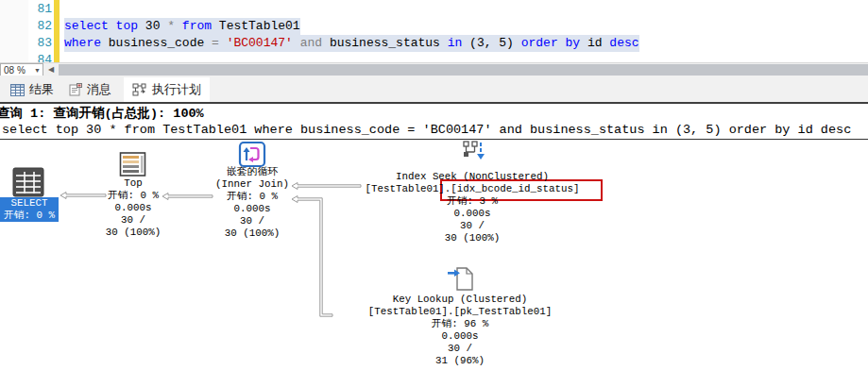  What do you see at coordinates (460, 325) in the screenshot?
I see `plan-node-text: 开销: 96 %` at bounding box center [460, 325].